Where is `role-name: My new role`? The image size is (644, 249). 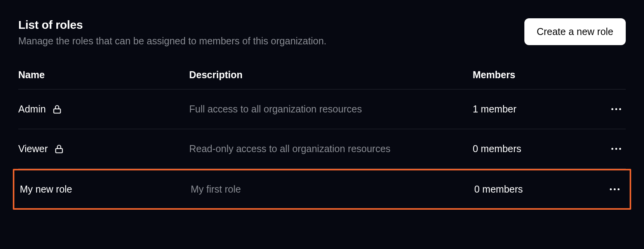 role-name: My new role is located at coordinates (46, 189).